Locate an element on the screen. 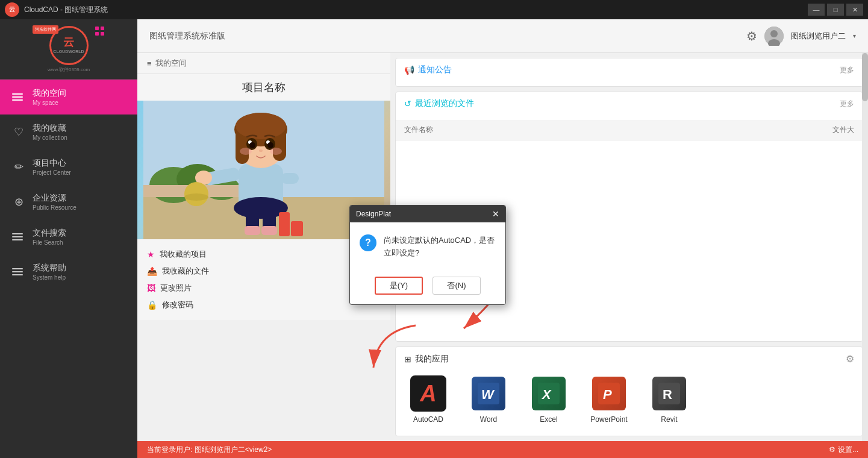 The image size is (868, 458). notice-title: 📢 通知公告 is located at coordinates (428, 70).